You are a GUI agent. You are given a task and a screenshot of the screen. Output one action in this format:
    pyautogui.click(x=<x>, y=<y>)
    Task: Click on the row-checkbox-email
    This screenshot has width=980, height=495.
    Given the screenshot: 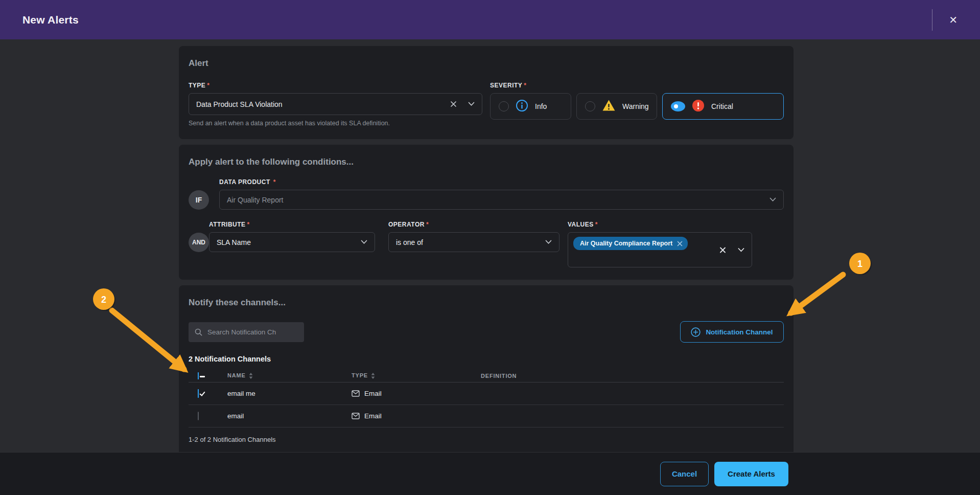 What is the action you would take?
    pyautogui.click(x=198, y=416)
    